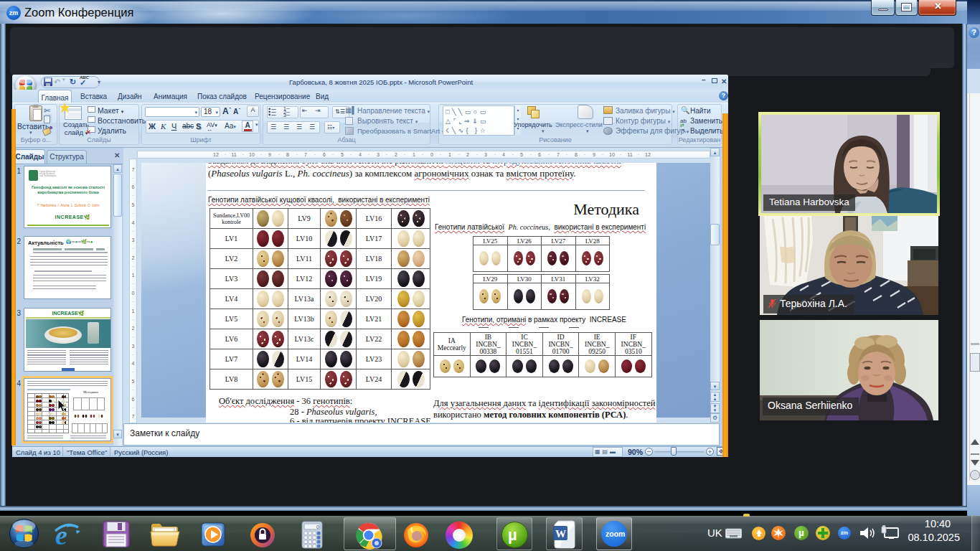 The width and height of the screenshot is (980, 551). Describe the element at coordinates (561, 534) in the screenshot. I see `svg-text: W` at that location.